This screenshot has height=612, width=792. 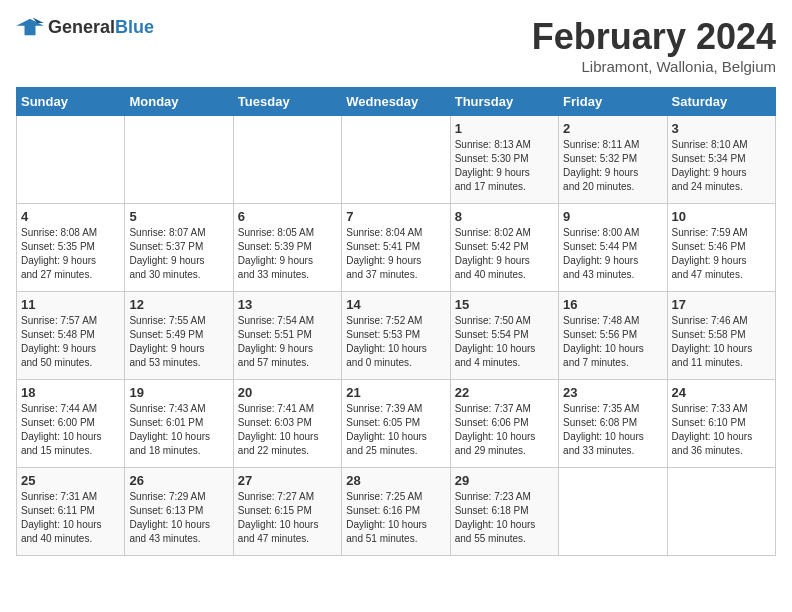 I want to click on calendar-cell: 19Sunrise: 7:43 AM Sunset: 6:01 PM Dayli…, so click(x=179, y=424).